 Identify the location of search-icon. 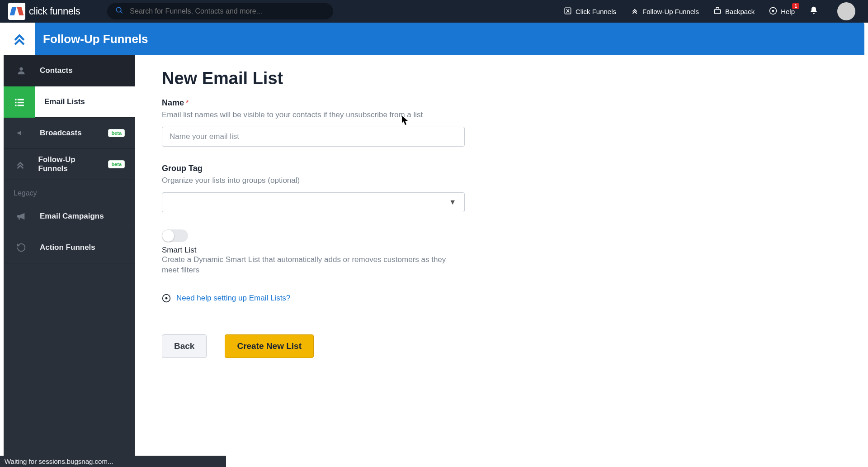
(119, 11).